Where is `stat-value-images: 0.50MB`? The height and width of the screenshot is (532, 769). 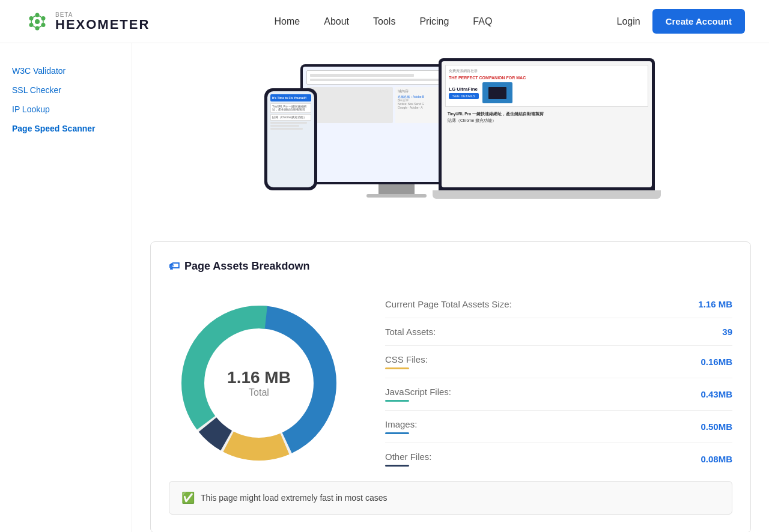
stat-value-images: 0.50MB is located at coordinates (716, 426).